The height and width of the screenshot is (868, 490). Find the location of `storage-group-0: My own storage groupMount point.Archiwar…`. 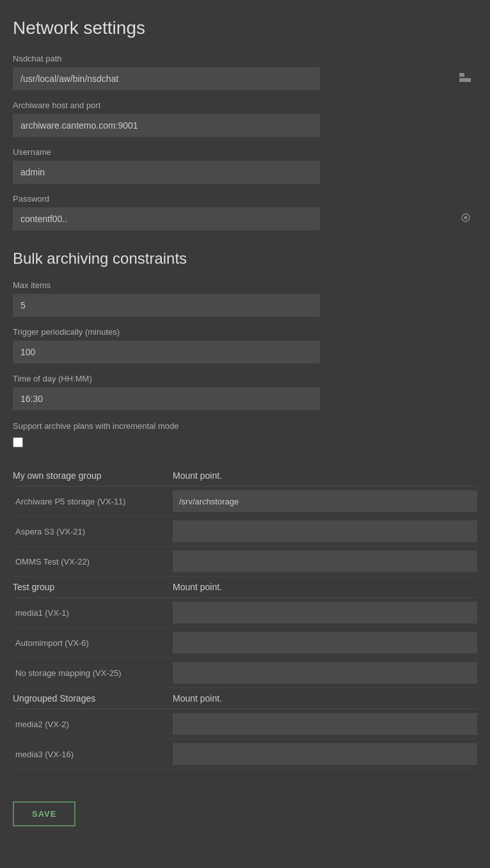

storage-group-0: My own storage groupMount point.Archiwar… is located at coordinates (245, 521).